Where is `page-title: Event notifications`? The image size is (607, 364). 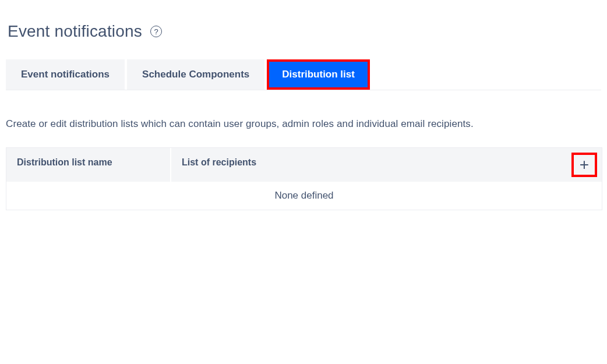
page-title: Event notifications is located at coordinates (75, 31).